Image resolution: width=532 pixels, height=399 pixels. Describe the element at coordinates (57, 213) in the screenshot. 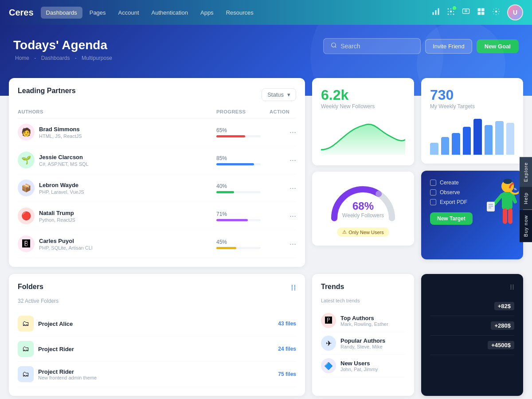

I see `partner-name: Natali Trump` at that location.